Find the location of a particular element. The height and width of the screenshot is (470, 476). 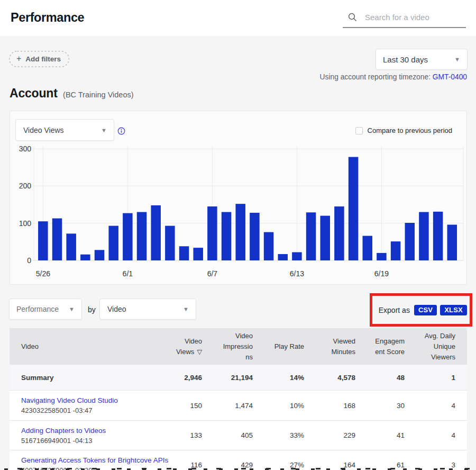

bar-6/18 is located at coordinates (367, 248).